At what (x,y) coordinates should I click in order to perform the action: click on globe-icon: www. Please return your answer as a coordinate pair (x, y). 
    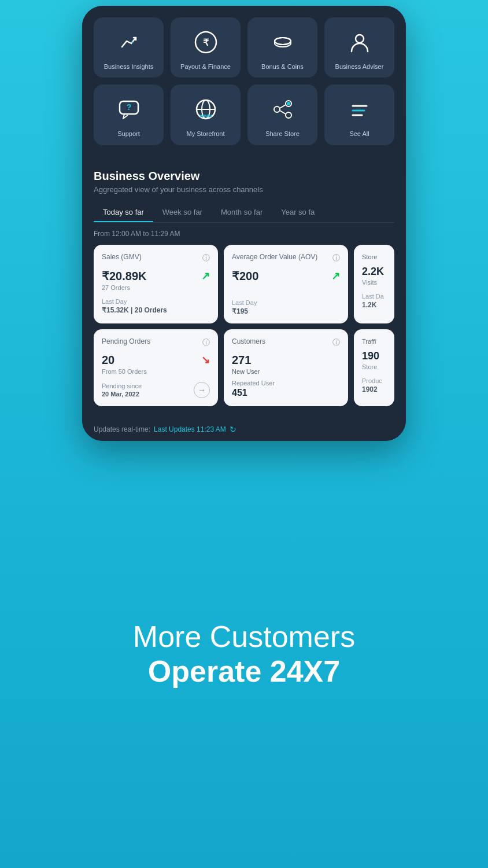
    Looking at the image, I should click on (206, 109).